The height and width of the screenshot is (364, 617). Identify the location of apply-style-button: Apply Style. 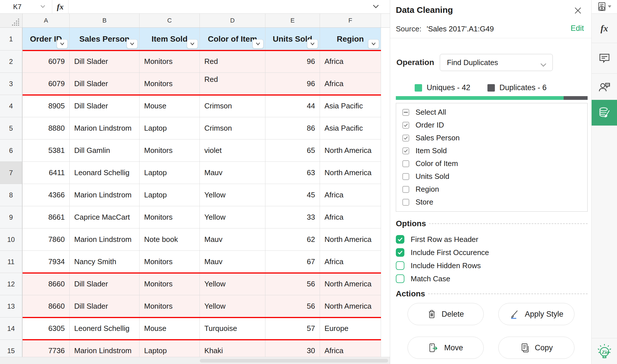
(537, 314).